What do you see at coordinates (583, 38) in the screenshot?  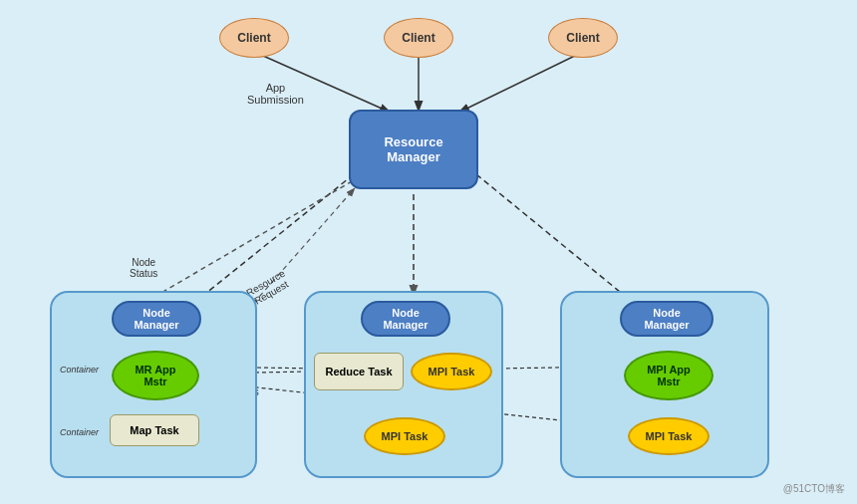 I see `client-node-3: Client` at bounding box center [583, 38].